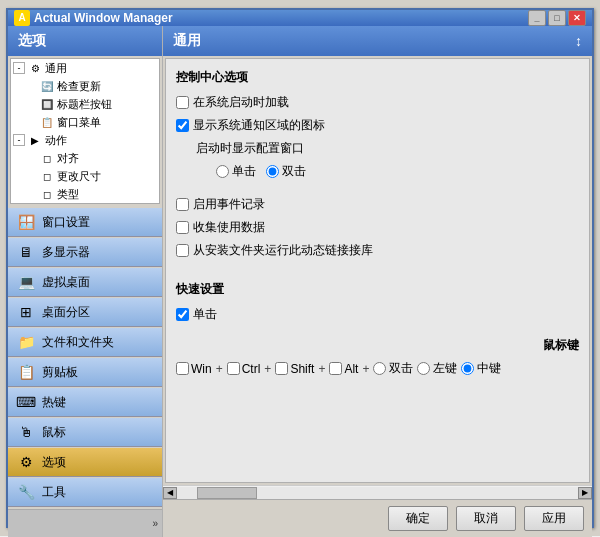  I want to click on enable-events-row: 启用事件记录, so click(378, 204).